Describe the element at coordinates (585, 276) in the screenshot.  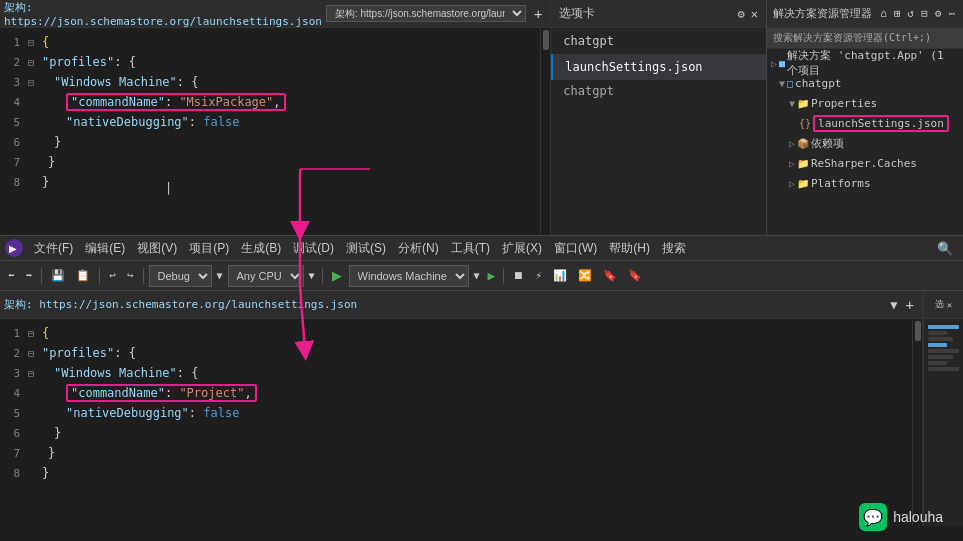
I see `toolbar-misc-4: 🔀` at that location.